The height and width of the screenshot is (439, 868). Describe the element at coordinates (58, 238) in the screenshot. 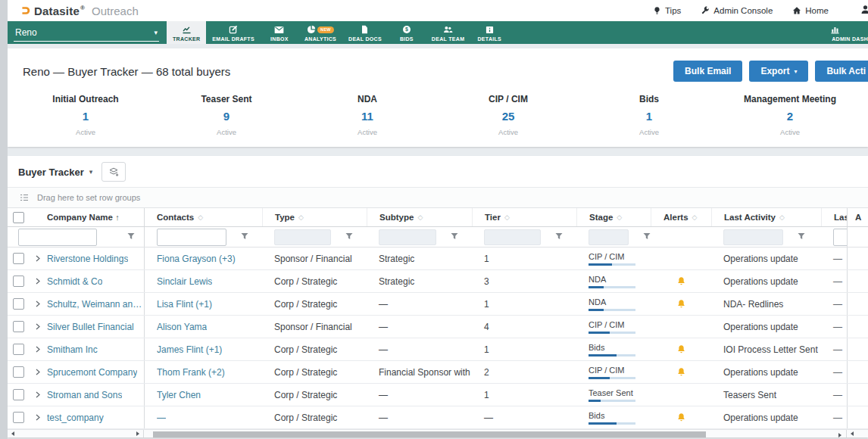

I see `company-filter-input` at that location.